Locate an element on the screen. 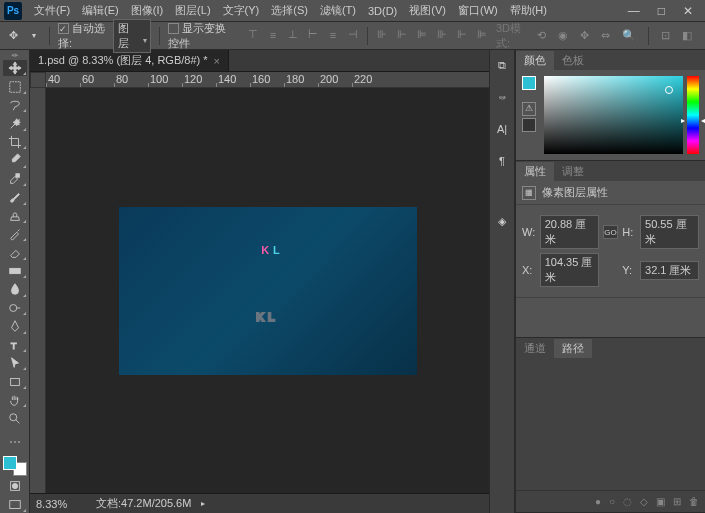 The image size is (705, 513). paths-list is located at coordinates (610, 424).